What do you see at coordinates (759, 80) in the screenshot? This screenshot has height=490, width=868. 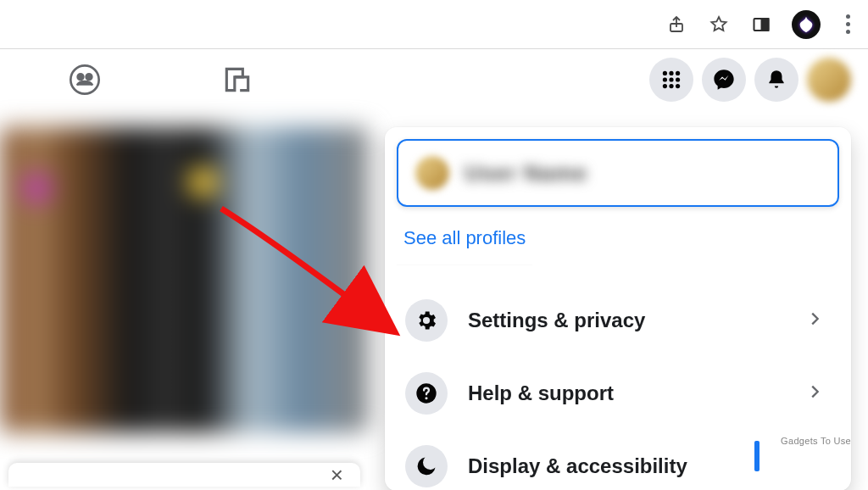 I see `nav-actions` at bounding box center [759, 80].